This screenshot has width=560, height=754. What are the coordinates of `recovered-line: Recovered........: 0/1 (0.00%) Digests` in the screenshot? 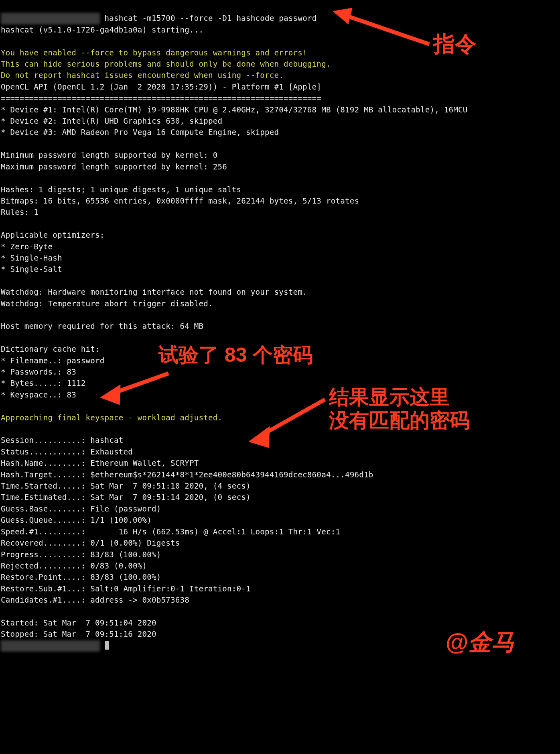 It's located at (91, 543).